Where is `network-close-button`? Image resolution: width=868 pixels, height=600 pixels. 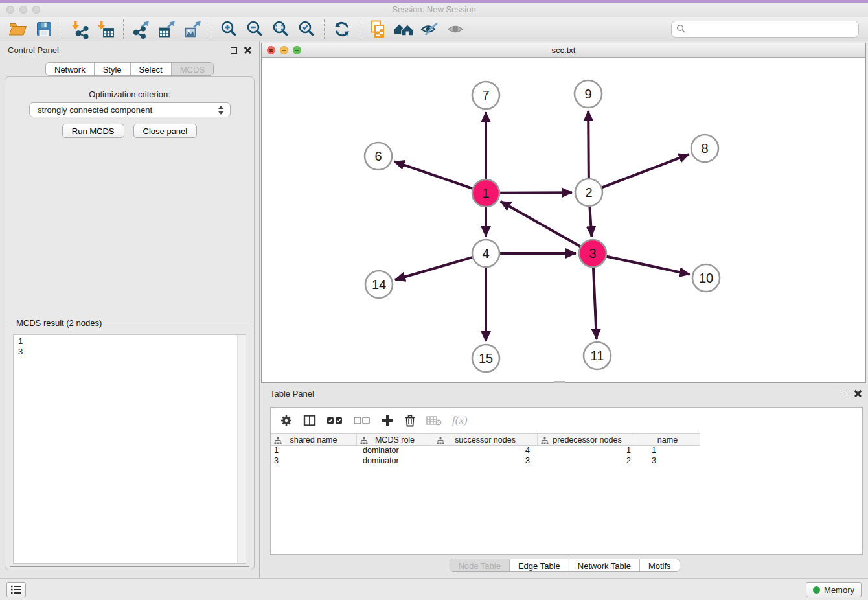 network-close-button is located at coordinates (271, 51).